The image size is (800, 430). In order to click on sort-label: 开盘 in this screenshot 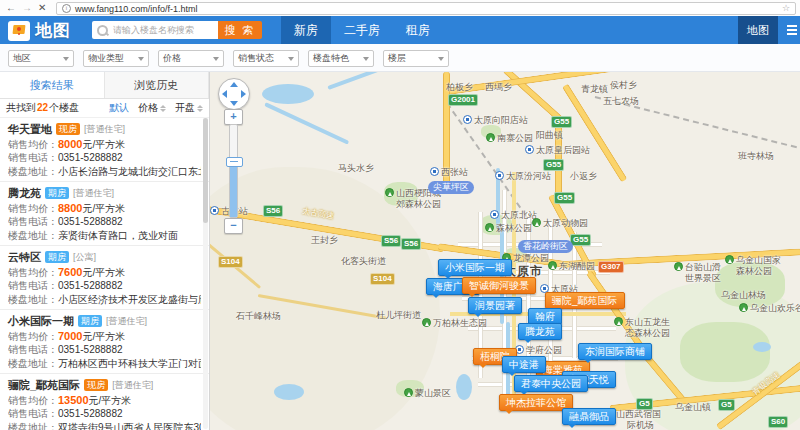, I will do `click(185, 108)`.